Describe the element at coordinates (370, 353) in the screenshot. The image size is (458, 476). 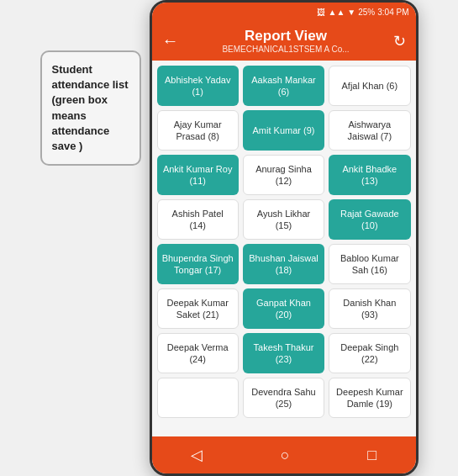
I see `student-card: Deepak Singh (22)` at that location.